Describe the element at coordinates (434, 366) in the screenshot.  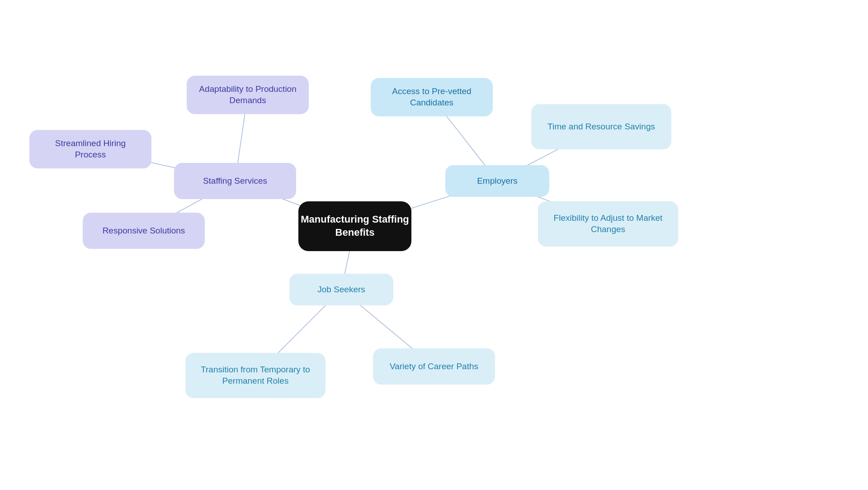
I see `variety-label: Variety of Career Paths` at that location.